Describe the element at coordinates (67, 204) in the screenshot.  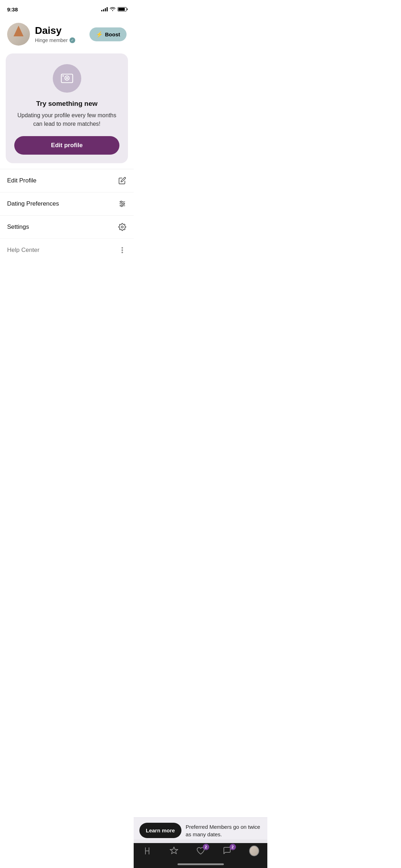
I see `menu-item-dating-preferences: Dating Preferences` at that location.